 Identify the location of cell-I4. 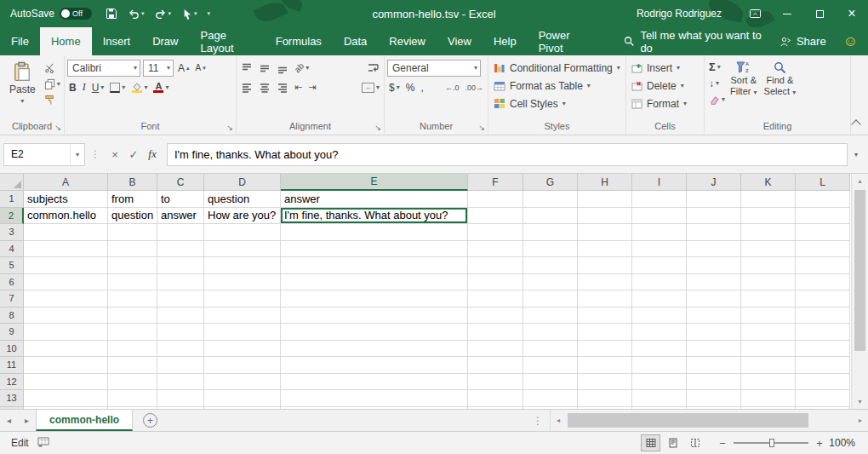
(660, 250).